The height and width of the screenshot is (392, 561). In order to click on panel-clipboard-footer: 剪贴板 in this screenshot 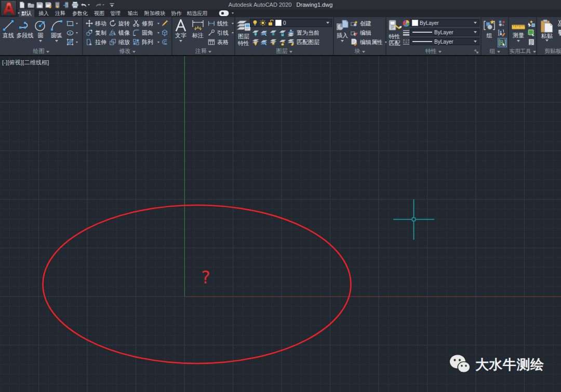, I will do `click(549, 51)`.